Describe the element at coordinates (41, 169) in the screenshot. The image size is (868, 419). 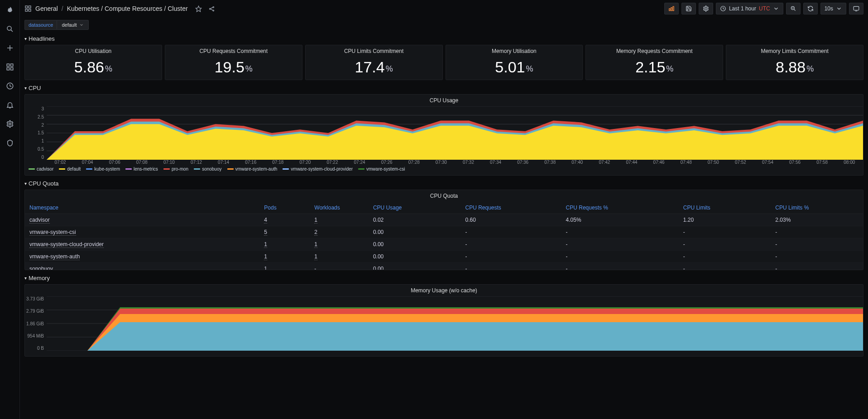
I see `legend-item: cadvisor` at that location.